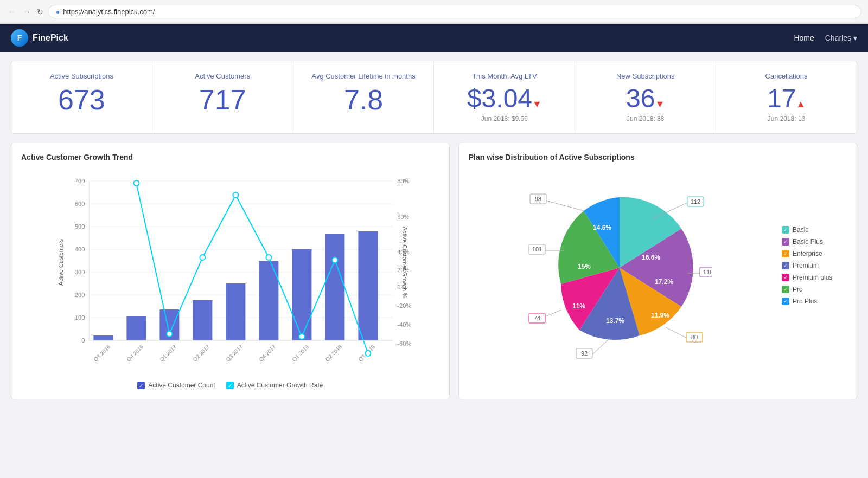 Image resolution: width=868 pixels, height=478 pixels. What do you see at coordinates (223, 98) in the screenshot?
I see `kpi-active-customers: Active Customers 717` at bounding box center [223, 98].